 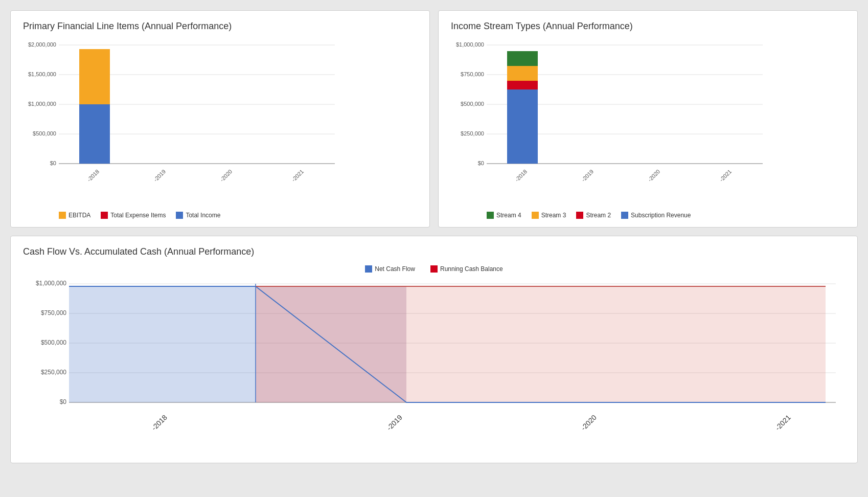 I want to click on legend-stream2: Stream 2, so click(x=593, y=215).